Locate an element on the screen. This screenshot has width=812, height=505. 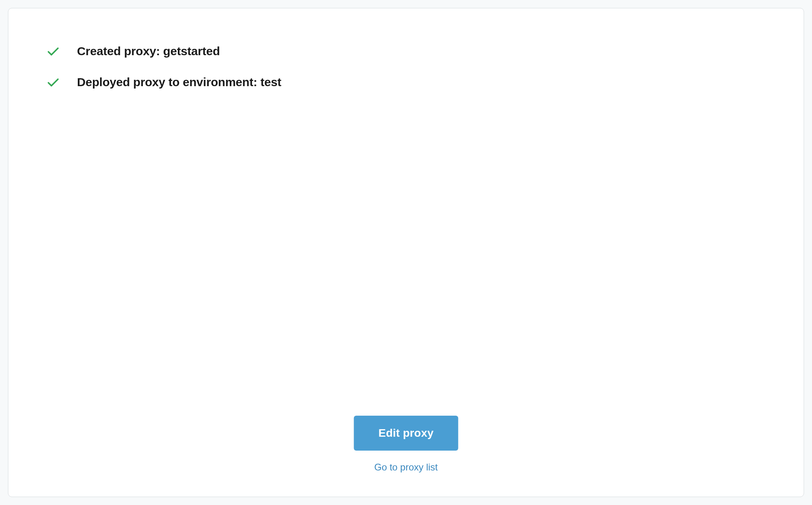
status-text: Deployed proxy to environment: test is located at coordinates (179, 82).